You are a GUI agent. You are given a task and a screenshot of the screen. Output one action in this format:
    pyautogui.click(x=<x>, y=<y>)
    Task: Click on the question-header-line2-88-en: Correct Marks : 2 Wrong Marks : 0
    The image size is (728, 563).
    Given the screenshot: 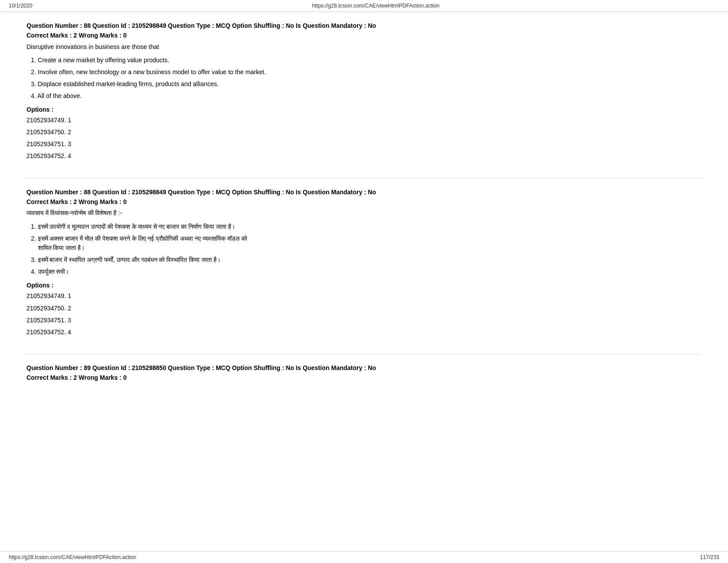 What is the action you would take?
    pyautogui.click(x=77, y=35)
    